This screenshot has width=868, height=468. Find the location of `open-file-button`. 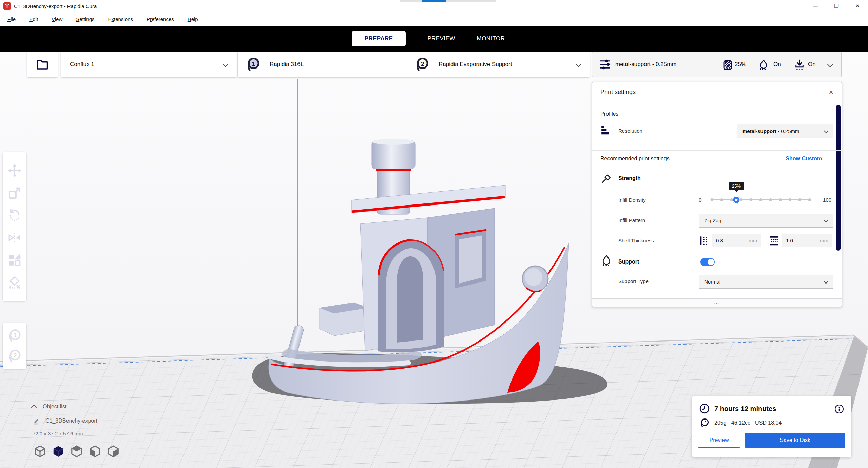

open-file-button is located at coordinates (42, 64).